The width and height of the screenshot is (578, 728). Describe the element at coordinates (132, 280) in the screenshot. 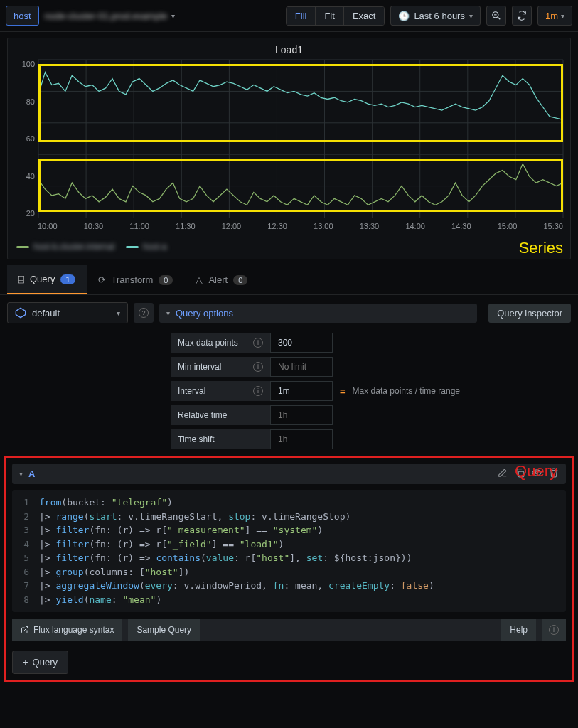

I see `tab-transform-label: Transform` at that location.